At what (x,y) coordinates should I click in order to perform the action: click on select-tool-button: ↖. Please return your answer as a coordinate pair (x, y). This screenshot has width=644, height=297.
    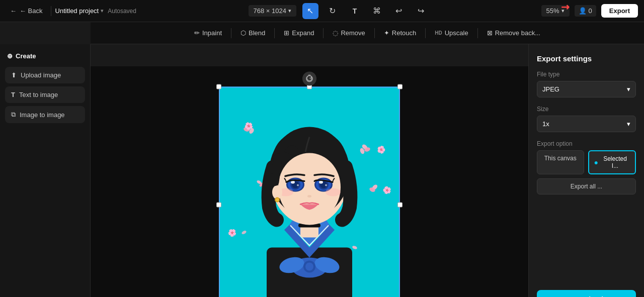
    Looking at the image, I should click on (310, 11).